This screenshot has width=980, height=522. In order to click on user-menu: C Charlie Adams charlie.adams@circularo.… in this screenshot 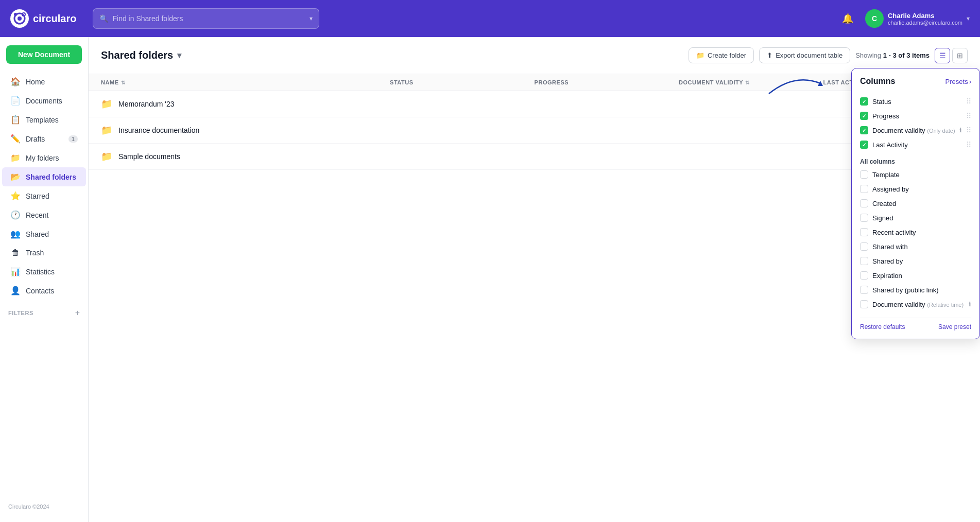, I will do `click(918, 19)`.